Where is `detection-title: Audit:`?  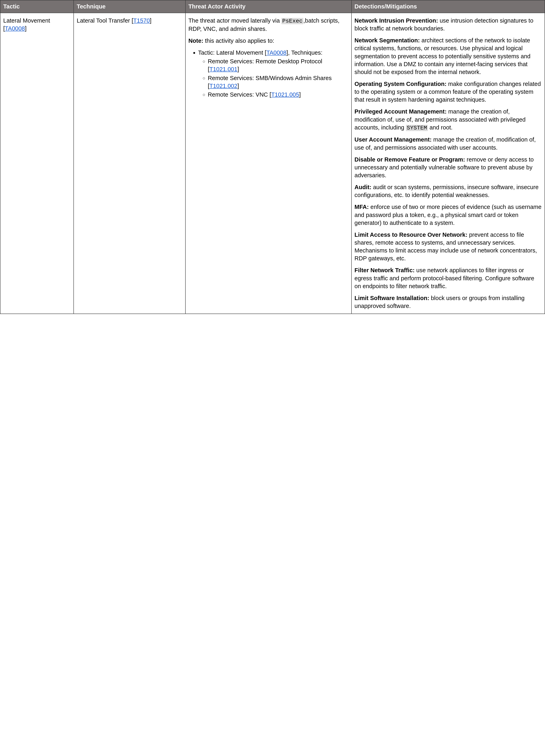
detection-title: Audit: is located at coordinates (363, 187).